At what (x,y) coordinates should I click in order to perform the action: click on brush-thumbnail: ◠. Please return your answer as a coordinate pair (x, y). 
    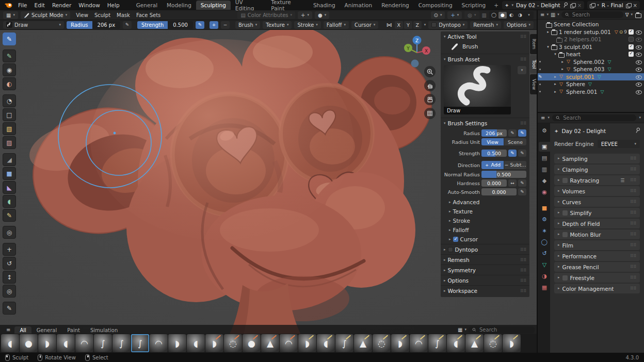
    Looking at the image, I should click on (289, 343).